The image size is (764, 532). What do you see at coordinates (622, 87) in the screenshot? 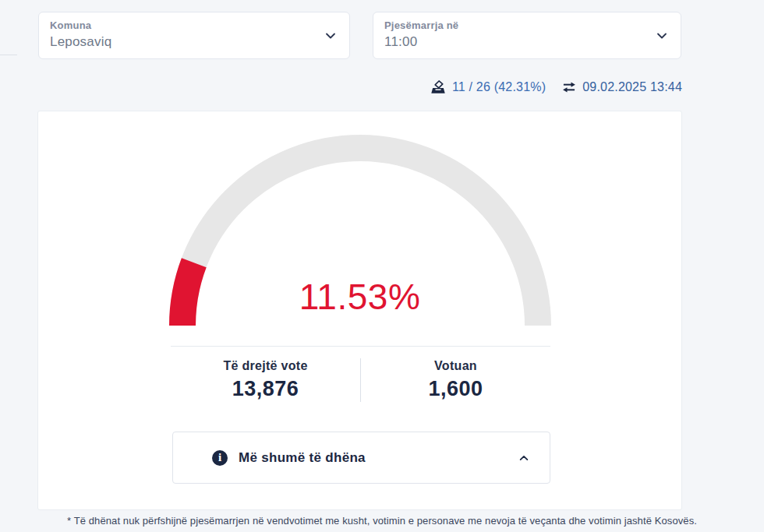
I see `last-updated: 09.02.2025 13:44` at bounding box center [622, 87].